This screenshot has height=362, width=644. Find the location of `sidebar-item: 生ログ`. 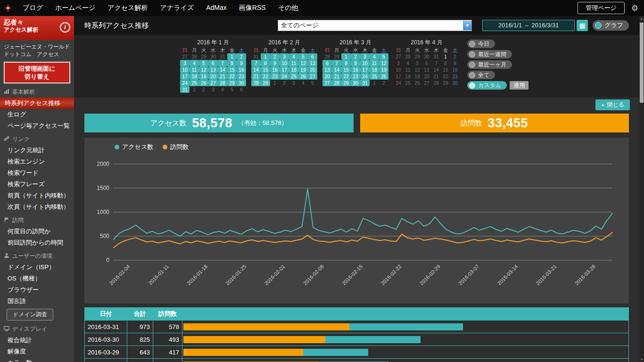

sidebar-item: 生ログ is located at coordinates (37, 115).